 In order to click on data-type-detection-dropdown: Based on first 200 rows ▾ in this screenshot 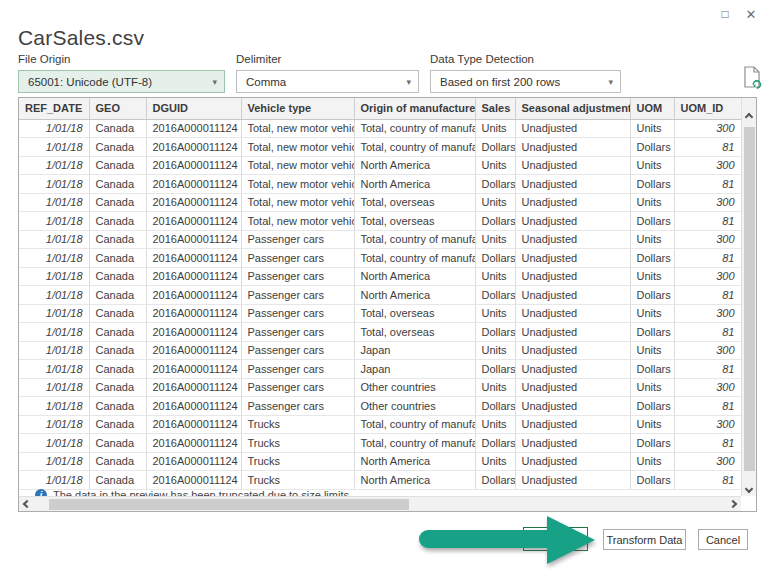, I will do `click(526, 82)`.